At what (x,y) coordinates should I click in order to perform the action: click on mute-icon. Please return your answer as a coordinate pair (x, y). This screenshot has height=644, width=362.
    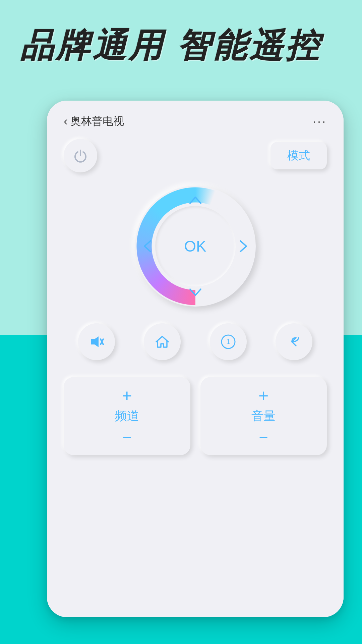
    Looking at the image, I should click on (97, 342).